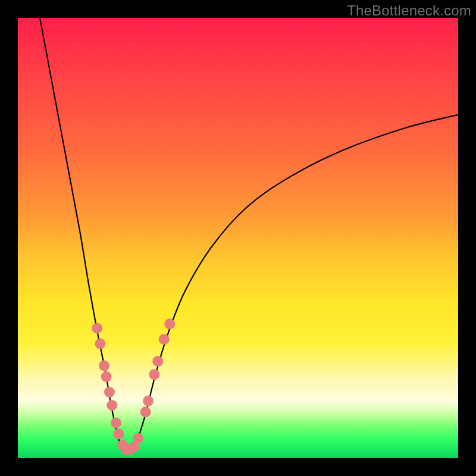 The width and height of the screenshot is (476, 476). Describe the element at coordinates (133, 387) in the screenshot. I see `sample-points` at that location.